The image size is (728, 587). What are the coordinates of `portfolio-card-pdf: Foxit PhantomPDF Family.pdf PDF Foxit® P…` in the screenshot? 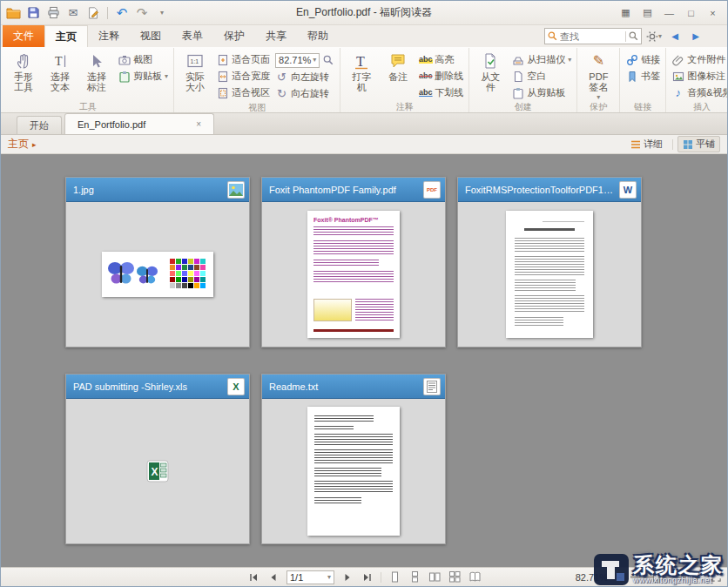 It's located at (354, 262).